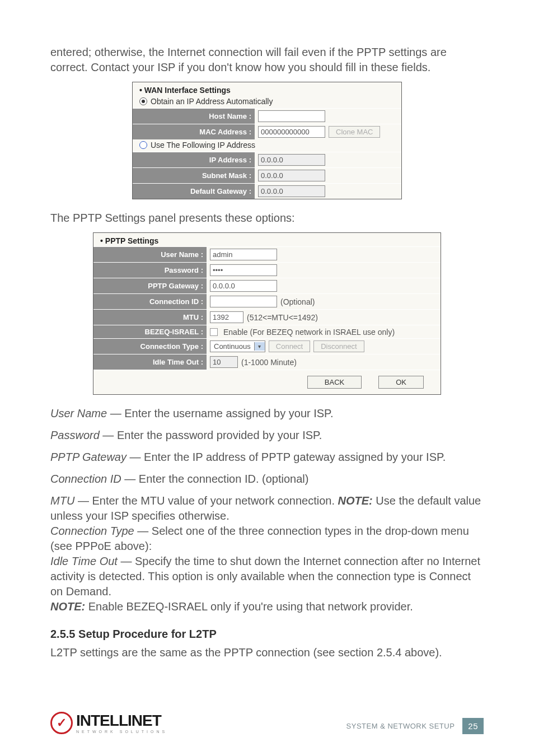 Image resolution: width=534 pixels, height=756 pixels. Describe the element at coordinates (354, 132) in the screenshot. I see `clone-mac-button: Clone MAC` at that location.